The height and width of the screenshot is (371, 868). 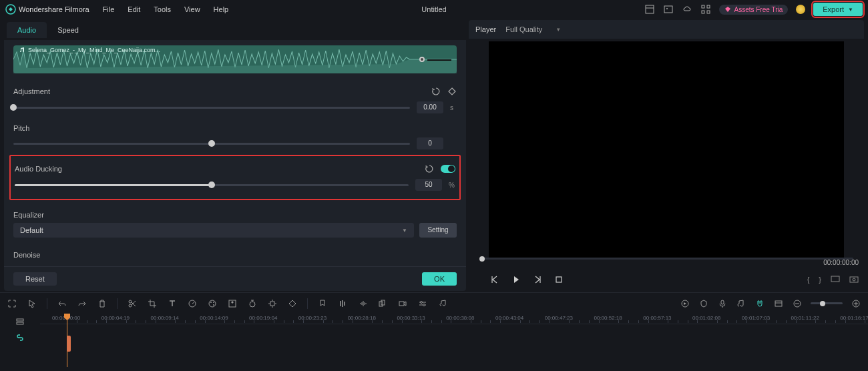 I want to click on audio-ducking-section: Audio Ducking 50 %, so click(x=235, y=177).